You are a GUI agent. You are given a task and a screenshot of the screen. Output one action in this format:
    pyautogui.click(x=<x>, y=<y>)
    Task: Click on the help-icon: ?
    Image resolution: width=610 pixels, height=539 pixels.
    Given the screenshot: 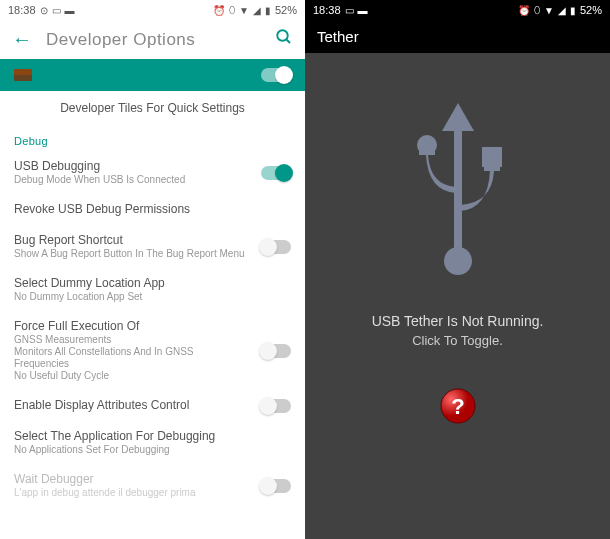 What is the action you would take?
    pyautogui.click(x=458, y=406)
    